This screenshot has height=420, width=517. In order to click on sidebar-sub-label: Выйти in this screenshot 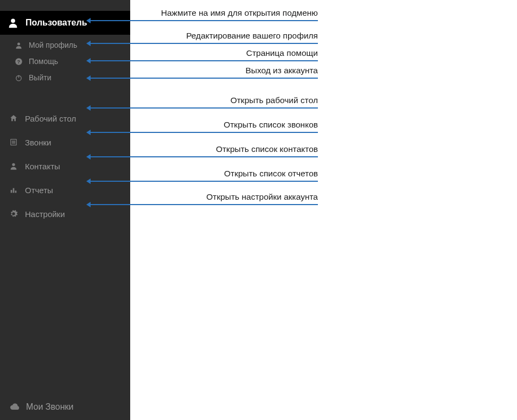, I will do `click(40, 78)`.